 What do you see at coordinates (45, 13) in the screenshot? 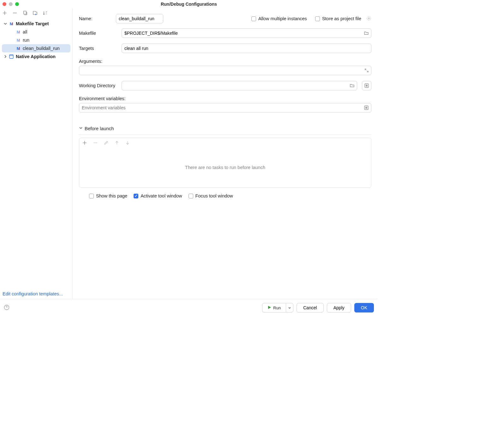
I see `sort-icon` at bounding box center [45, 13].